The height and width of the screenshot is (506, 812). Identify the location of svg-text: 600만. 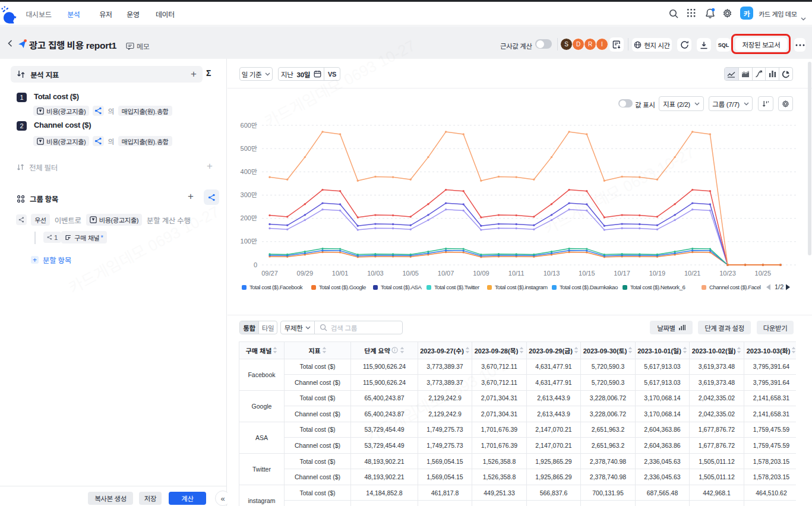
(249, 125).